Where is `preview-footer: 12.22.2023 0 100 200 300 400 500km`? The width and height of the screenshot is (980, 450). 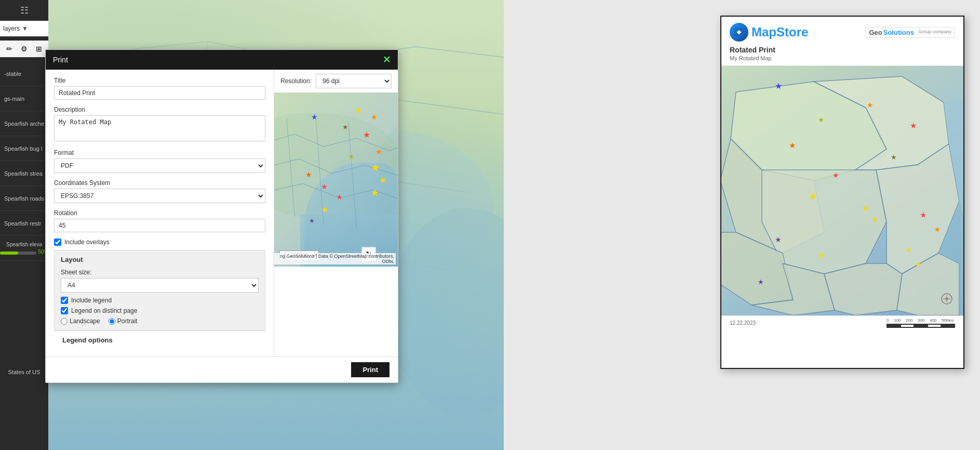 preview-footer: 12.22.2023 0 100 200 300 400 500km is located at coordinates (842, 323).